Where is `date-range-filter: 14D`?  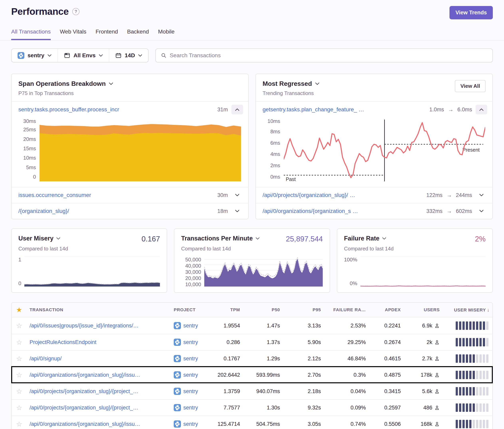
date-range-filter: 14D is located at coordinates (128, 55).